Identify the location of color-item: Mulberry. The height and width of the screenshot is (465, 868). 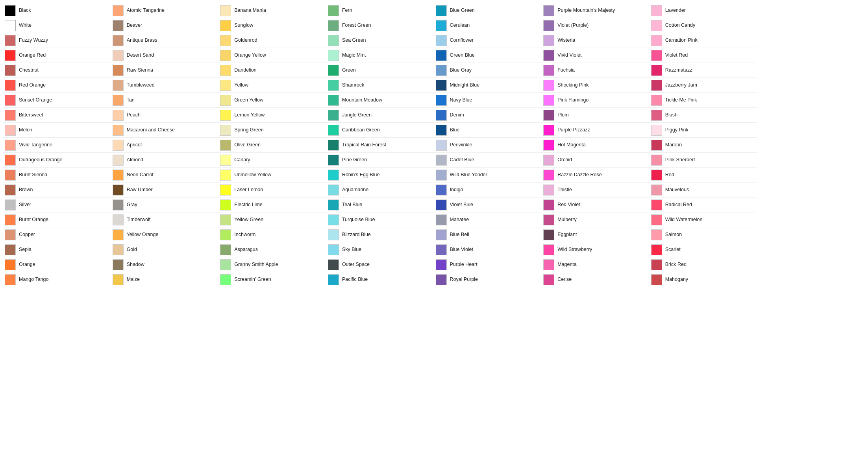
(596, 220).